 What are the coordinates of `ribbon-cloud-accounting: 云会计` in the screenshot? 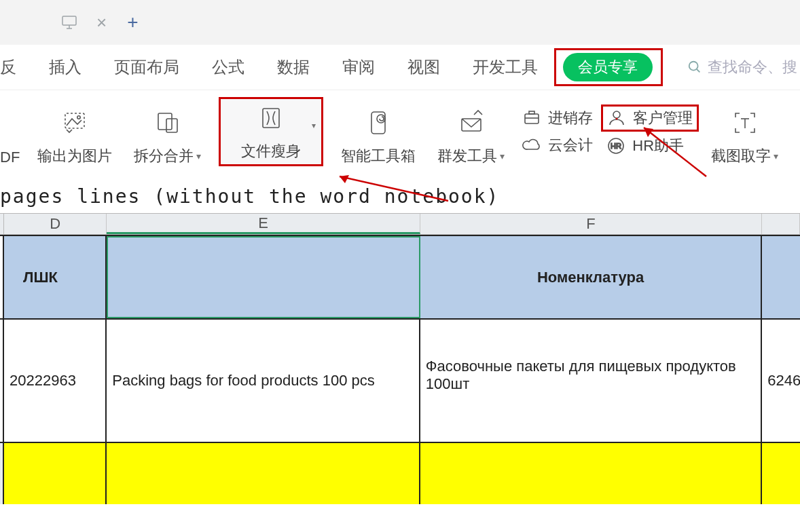 It's located at (558, 145).